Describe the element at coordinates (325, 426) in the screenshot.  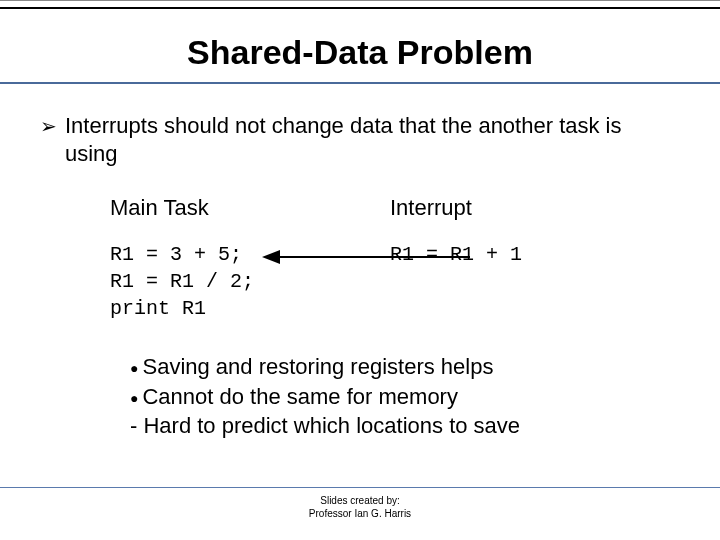
I see `sub-bullet-dash-text: - Hard to predict which locations to sav…` at that location.